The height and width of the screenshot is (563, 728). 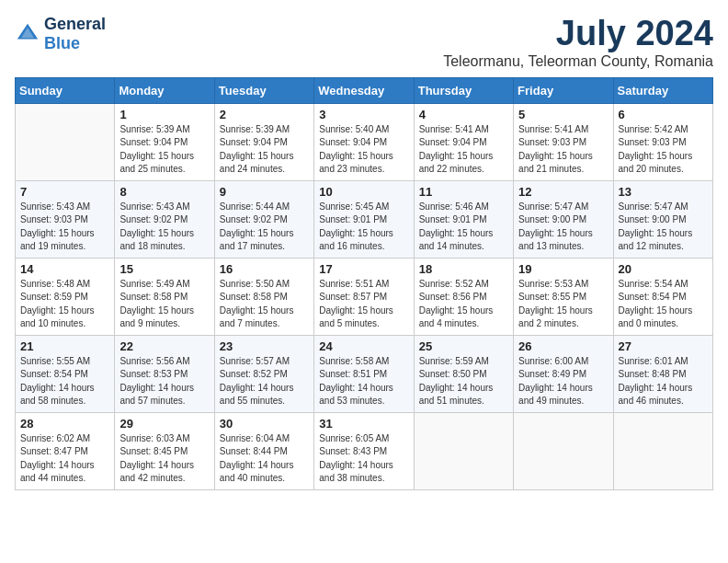 What do you see at coordinates (563, 142) in the screenshot?
I see `calendar-cell: 5Sunrise: 5:41 AM Sunset: 9:03 PM Daylig…` at bounding box center [563, 142].